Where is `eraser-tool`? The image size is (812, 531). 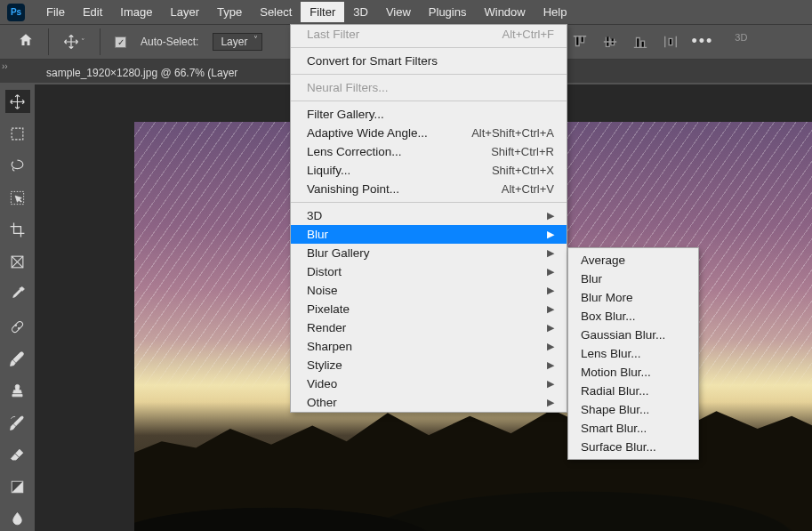
eraser-tool is located at coordinates (18, 455).